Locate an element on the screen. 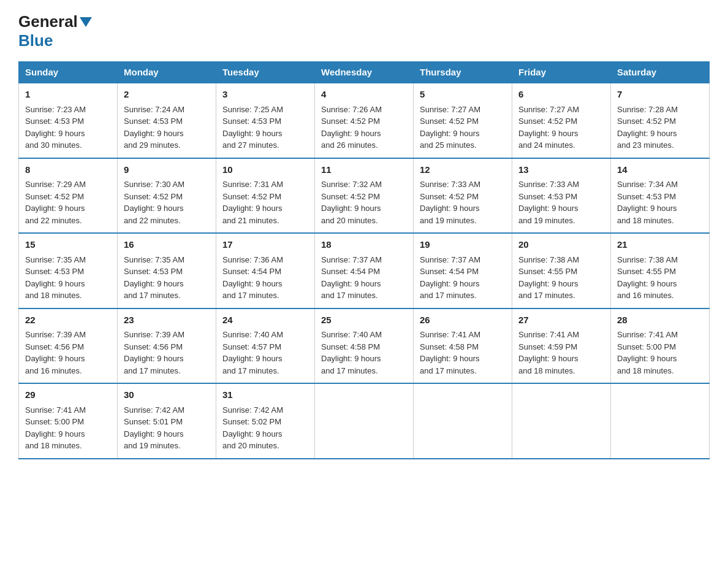  day-number: 5 is located at coordinates (463, 94).